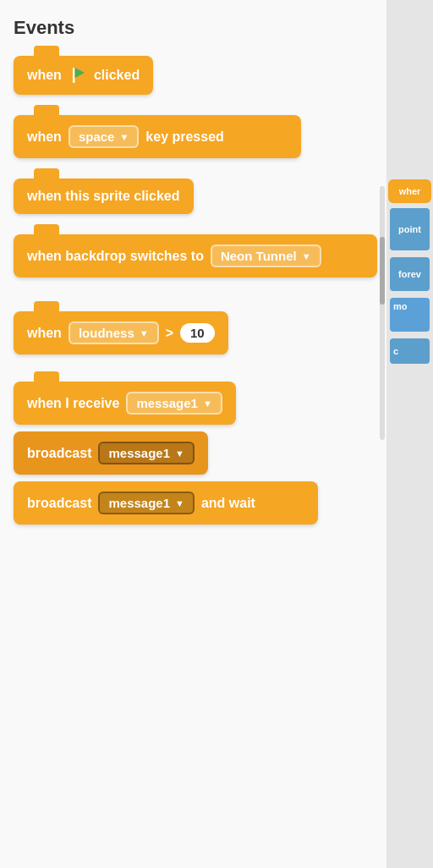 The height and width of the screenshot is (868, 433). What do you see at coordinates (396, 351) in the screenshot?
I see `side-block-c-label: c` at bounding box center [396, 351].